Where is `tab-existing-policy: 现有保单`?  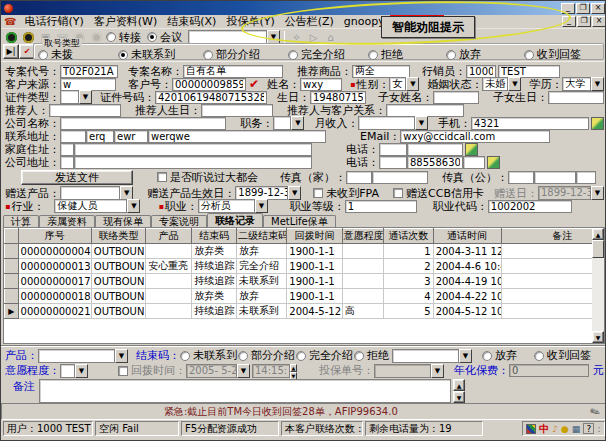 tab-existing-policy: 现有保单 is located at coordinates (123, 221).